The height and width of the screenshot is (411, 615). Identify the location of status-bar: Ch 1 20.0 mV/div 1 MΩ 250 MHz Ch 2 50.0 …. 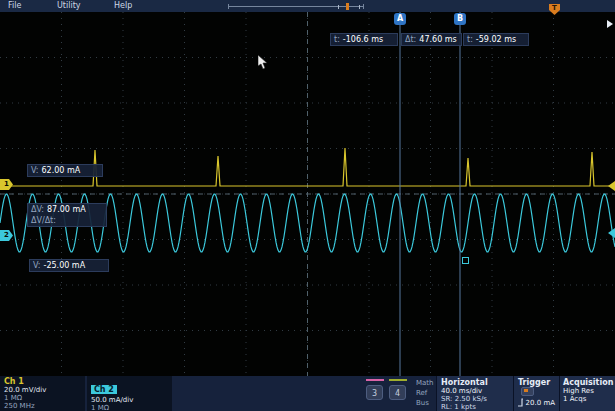
(308, 394).